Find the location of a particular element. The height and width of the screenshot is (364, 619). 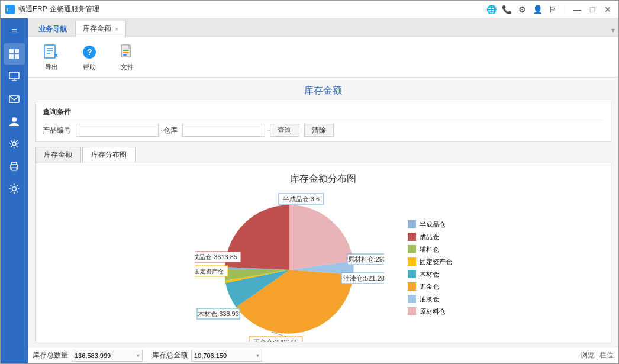

inner-tabs: 库存金额 库存分布图 is located at coordinates (323, 155).